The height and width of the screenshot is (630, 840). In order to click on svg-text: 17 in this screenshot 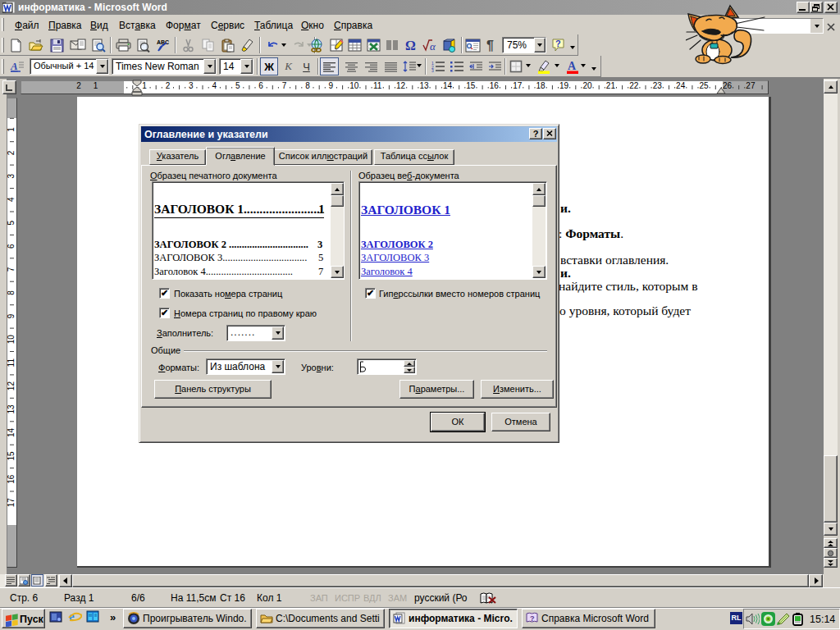, I will do `click(11, 503)`.